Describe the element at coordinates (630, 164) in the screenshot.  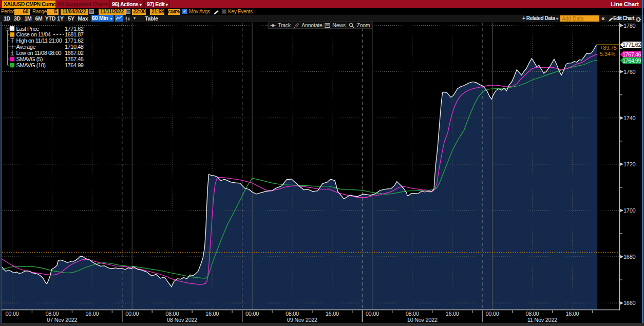
I see `svg-text: 1720` at that location.